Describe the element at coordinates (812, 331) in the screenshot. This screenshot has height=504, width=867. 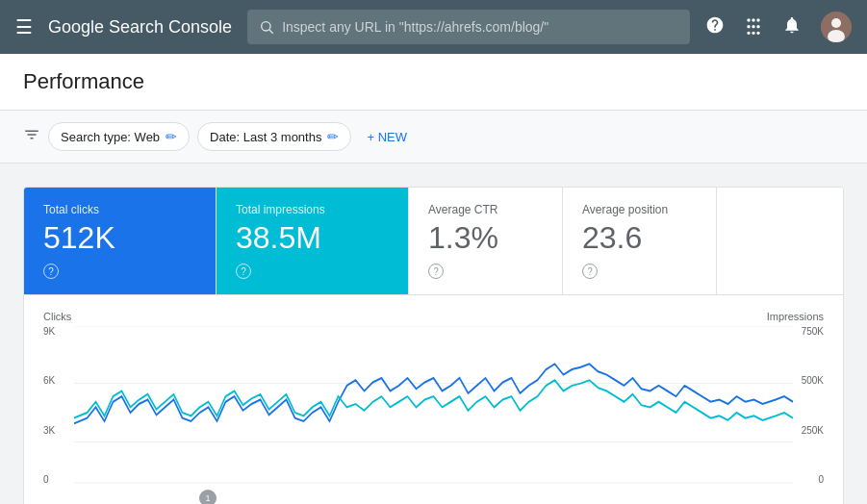
I see `y-right-max: 750K` at that location.